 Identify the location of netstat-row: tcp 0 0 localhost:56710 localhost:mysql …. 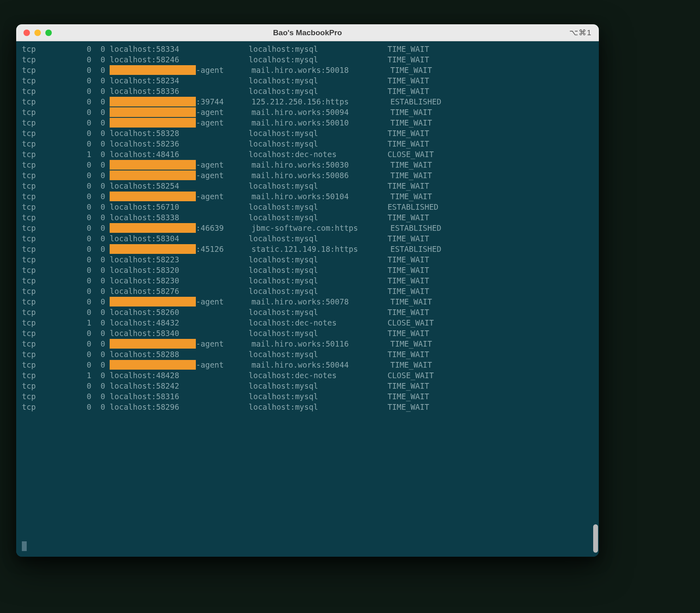
(308, 207).